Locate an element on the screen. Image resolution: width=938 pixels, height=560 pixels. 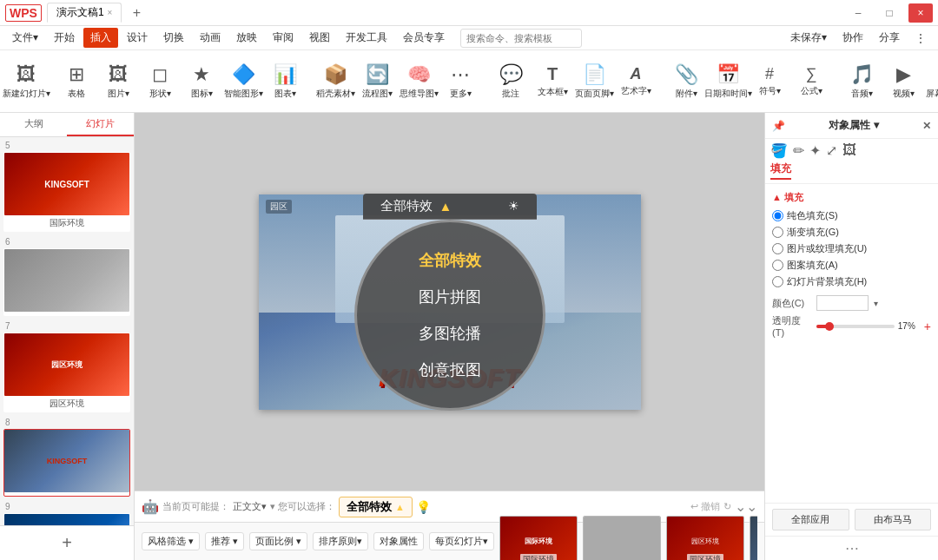
slide-item is located at coordinates (67, 282).